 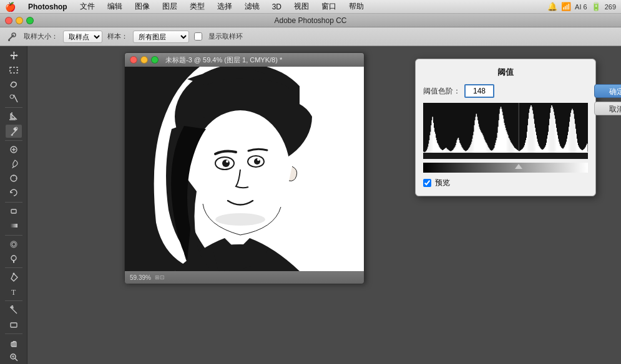 What do you see at coordinates (41, 36) in the screenshot?
I see `sample-size-label: 取样大小：` at bounding box center [41, 36].